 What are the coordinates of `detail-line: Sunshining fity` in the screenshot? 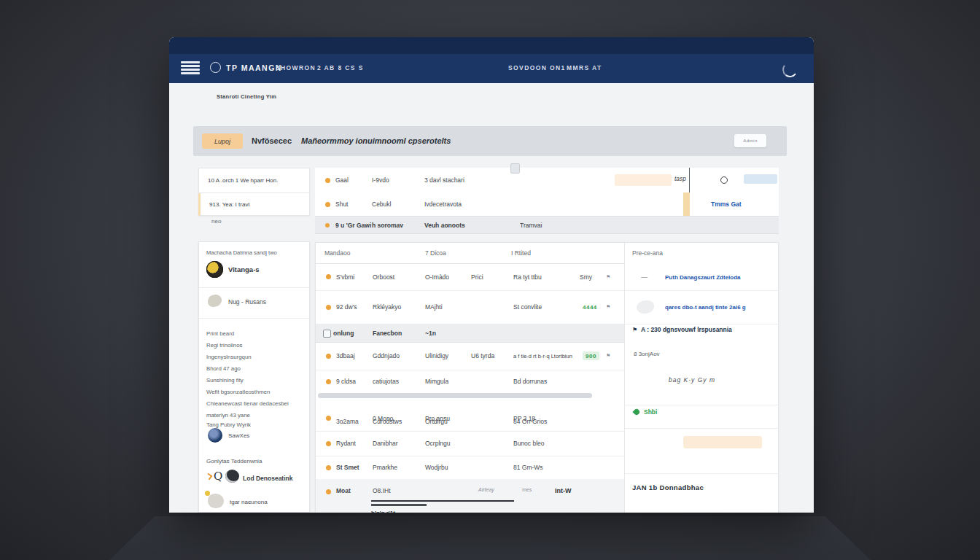 It's located at (225, 381).